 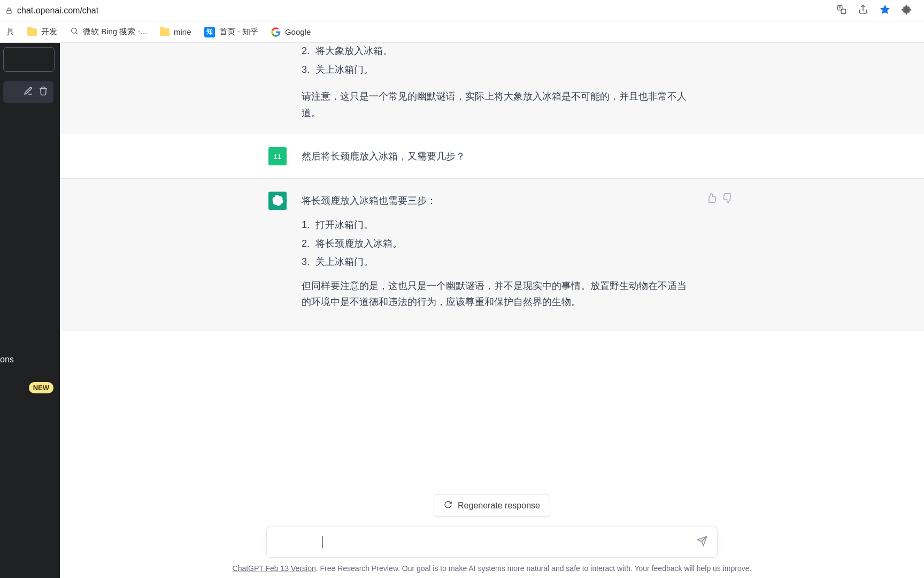 I want to click on new-chat-button, so click(x=29, y=59).